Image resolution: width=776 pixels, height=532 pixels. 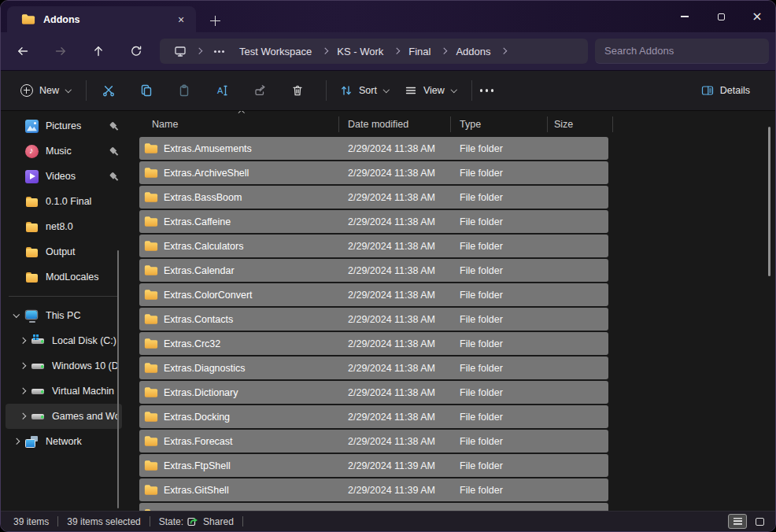 I want to click on file-row: Extras.BassBoom 2/29/2024 11:38 AM File …, so click(x=374, y=197).